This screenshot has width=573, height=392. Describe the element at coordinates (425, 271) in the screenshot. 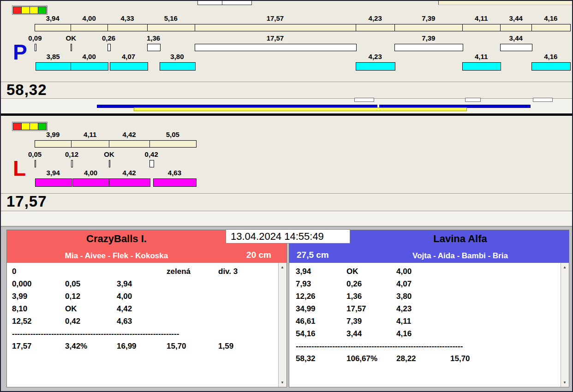

I see `table-row: 3,94OK4,00` at that location.